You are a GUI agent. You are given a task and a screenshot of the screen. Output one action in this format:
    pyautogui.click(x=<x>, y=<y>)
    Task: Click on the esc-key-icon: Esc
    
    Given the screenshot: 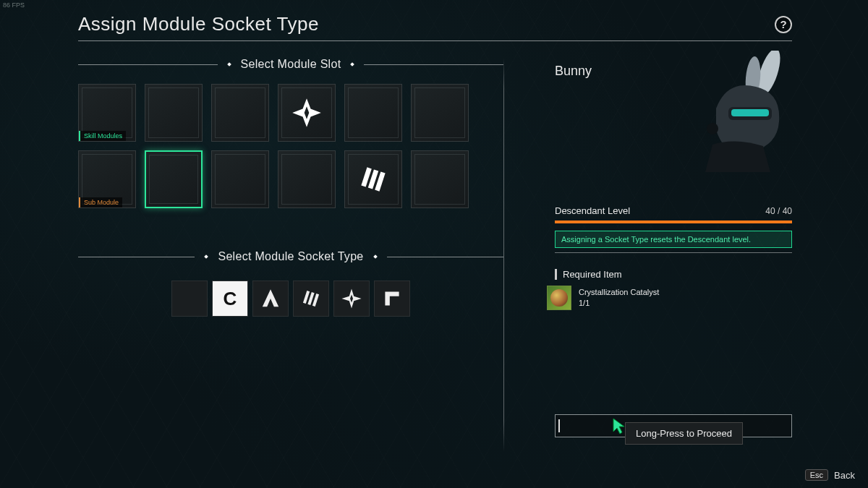 What is the action you would take?
    pyautogui.click(x=817, y=475)
    